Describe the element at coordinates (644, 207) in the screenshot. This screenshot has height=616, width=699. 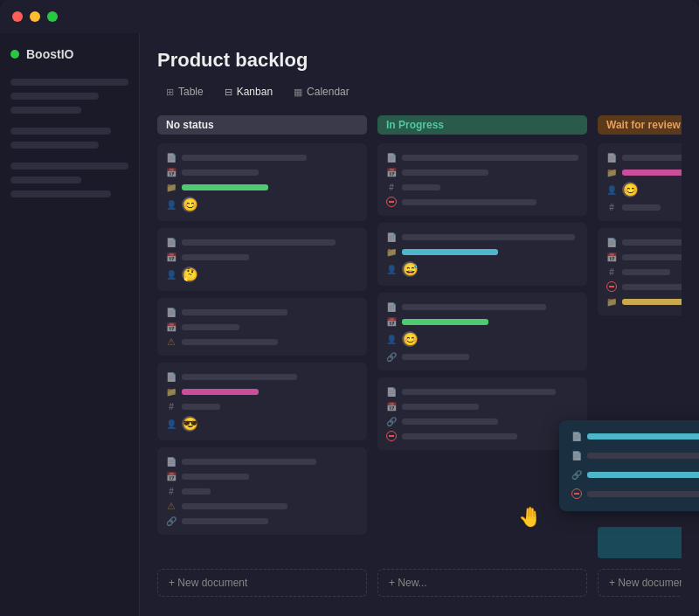
I see `card-row: #` at that location.